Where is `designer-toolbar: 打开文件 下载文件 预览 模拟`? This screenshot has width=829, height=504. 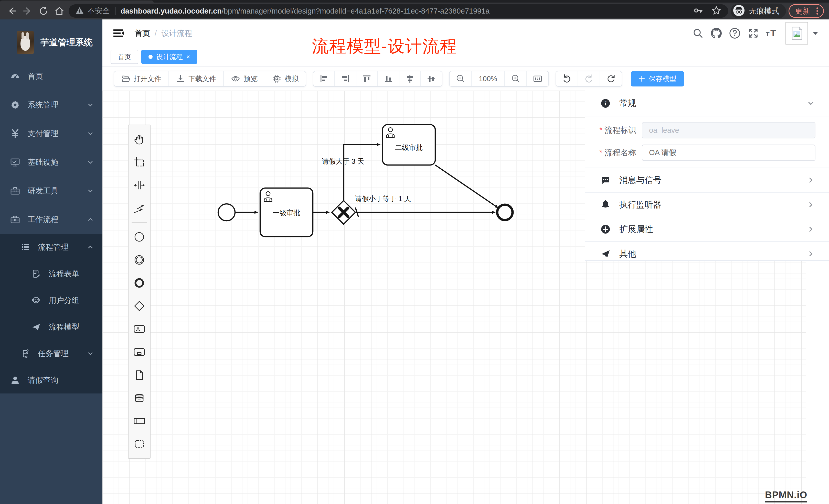 designer-toolbar: 打开文件 下载文件 预览 模拟 is located at coordinates (466, 79).